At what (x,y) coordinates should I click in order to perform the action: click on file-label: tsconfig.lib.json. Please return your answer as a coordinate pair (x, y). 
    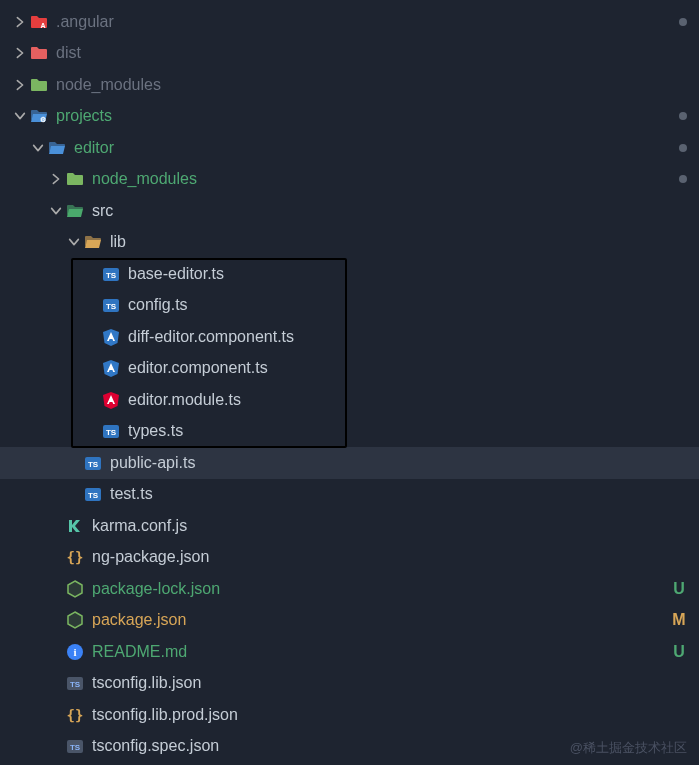
    Looking at the image, I should click on (390, 683).